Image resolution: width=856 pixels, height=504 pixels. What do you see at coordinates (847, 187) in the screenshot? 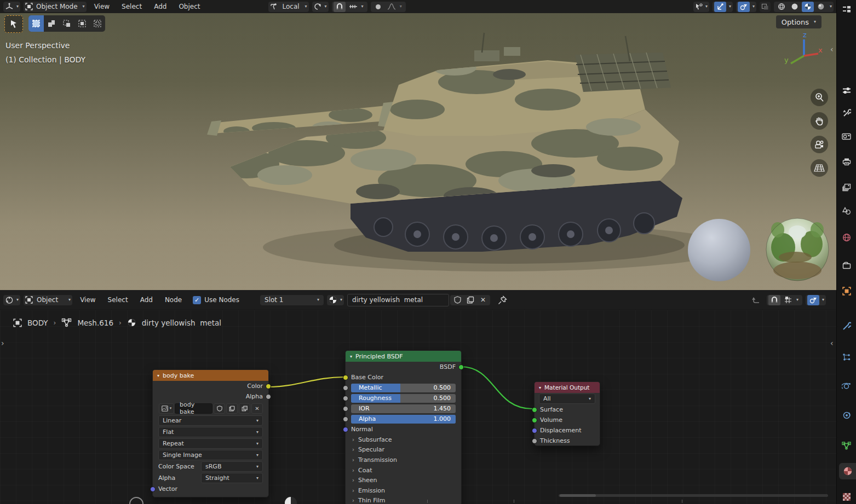
I see `tab-view-layer` at bounding box center [847, 187].